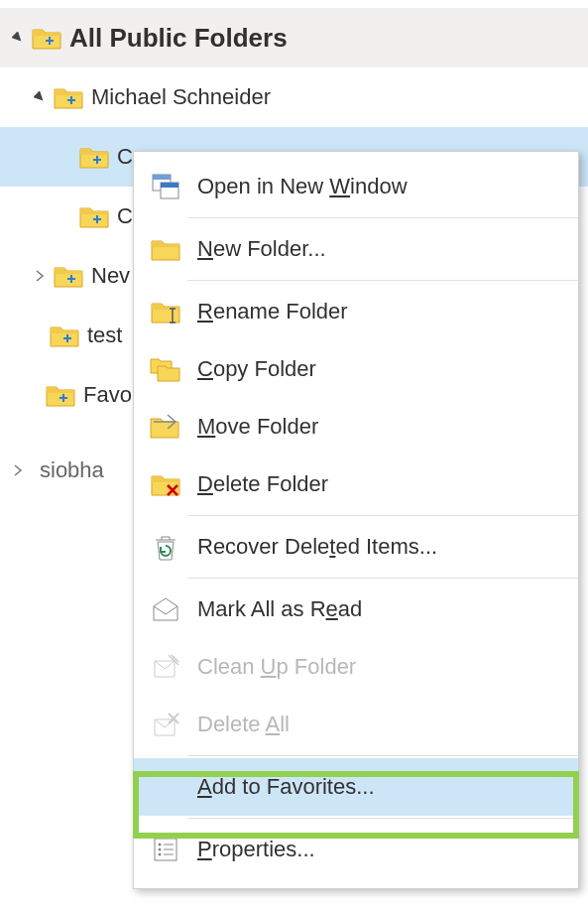 Image resolution: width=588 pixels, height=910 pixels. What do you see at coordinates (317, 547) in the screenshot?
I see `menu-label: Recover Deleted Items...` at bounding box center [317, 547].